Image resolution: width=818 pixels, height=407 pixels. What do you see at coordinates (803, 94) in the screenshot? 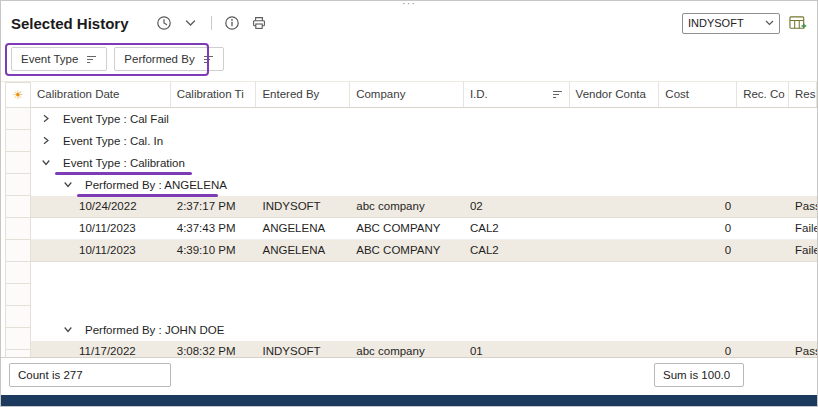
I see `column-header-result: Res` at bounding box center [803, 94].